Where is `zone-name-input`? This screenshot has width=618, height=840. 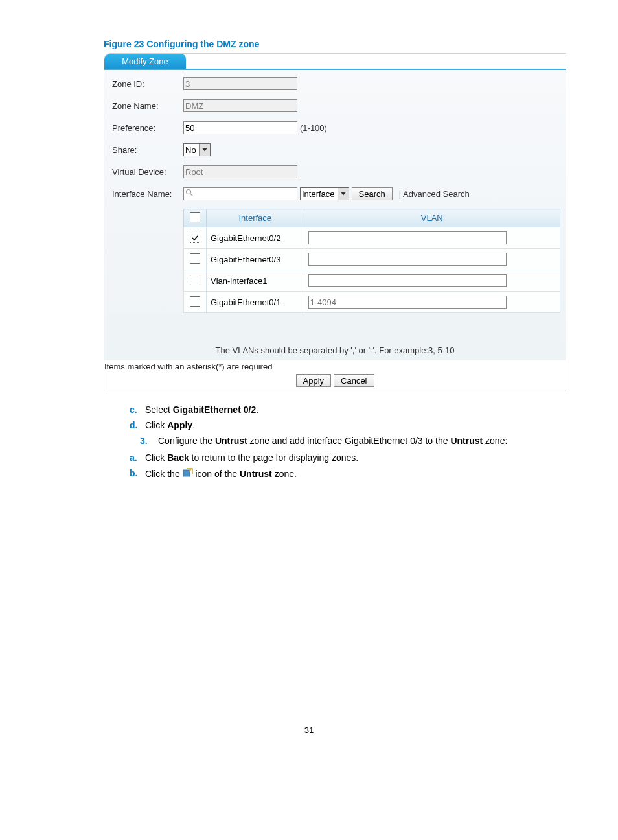
zone-name-input is located at coordinates (240, 106).